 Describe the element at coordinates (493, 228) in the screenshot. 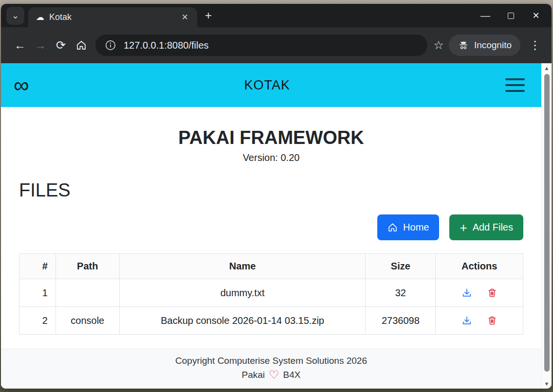

I see `add-files-button-label: Add Files` at that location.